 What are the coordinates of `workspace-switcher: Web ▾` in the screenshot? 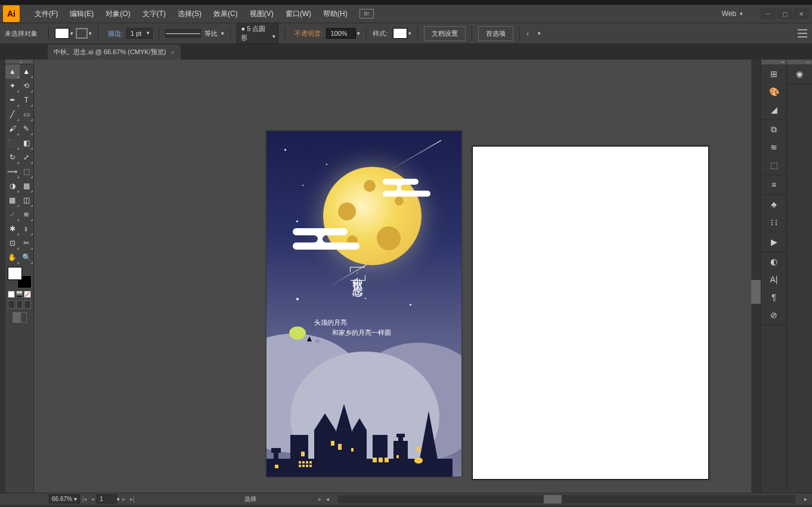 It's located at (732, 14).